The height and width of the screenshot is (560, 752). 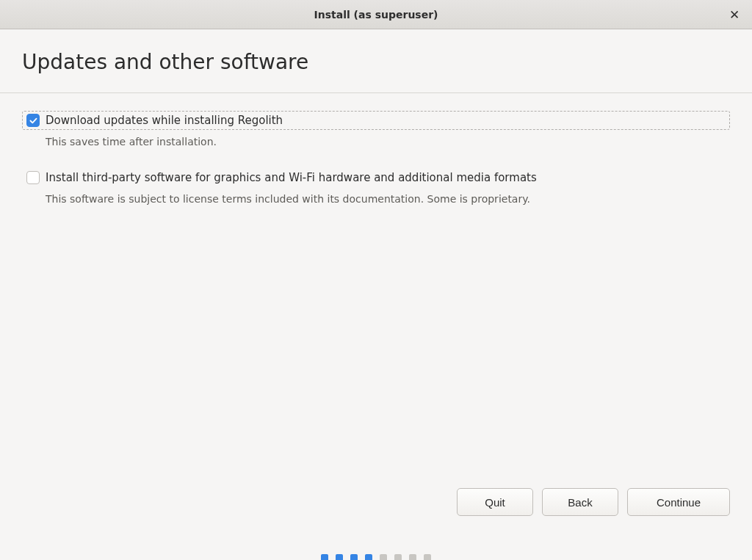 I want to click on close-icon: ✕, so click(x=734, y=15).